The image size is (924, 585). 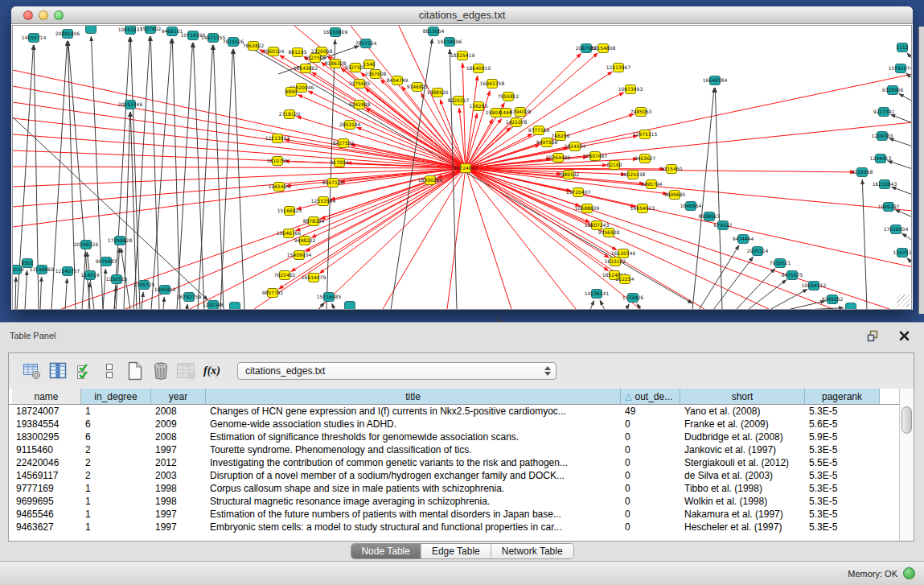 What do you see at coordinates (278, 138) in the screenshot?
I see `graph-node: 12213563` at bounding box center [278, 138].